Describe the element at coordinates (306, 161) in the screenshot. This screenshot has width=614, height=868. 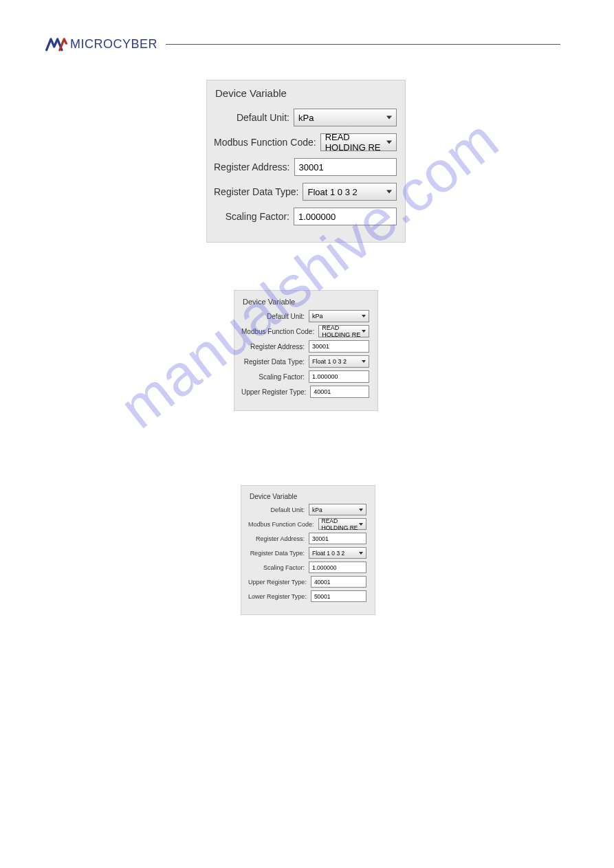
I see `device-variable-panel-1: Device Variable Default Unit: kPa Modbus…` at that location.